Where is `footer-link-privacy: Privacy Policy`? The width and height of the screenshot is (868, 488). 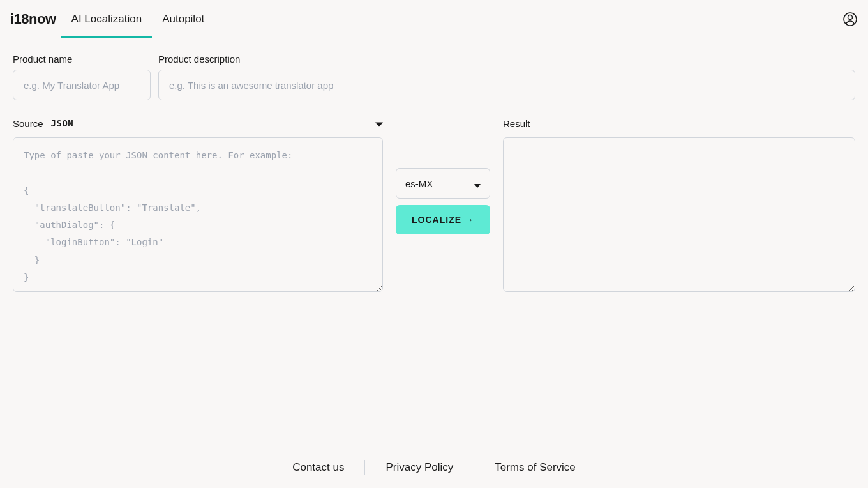 footer-link-privacy: Privacy Policy is located at coordinates (419, 468).